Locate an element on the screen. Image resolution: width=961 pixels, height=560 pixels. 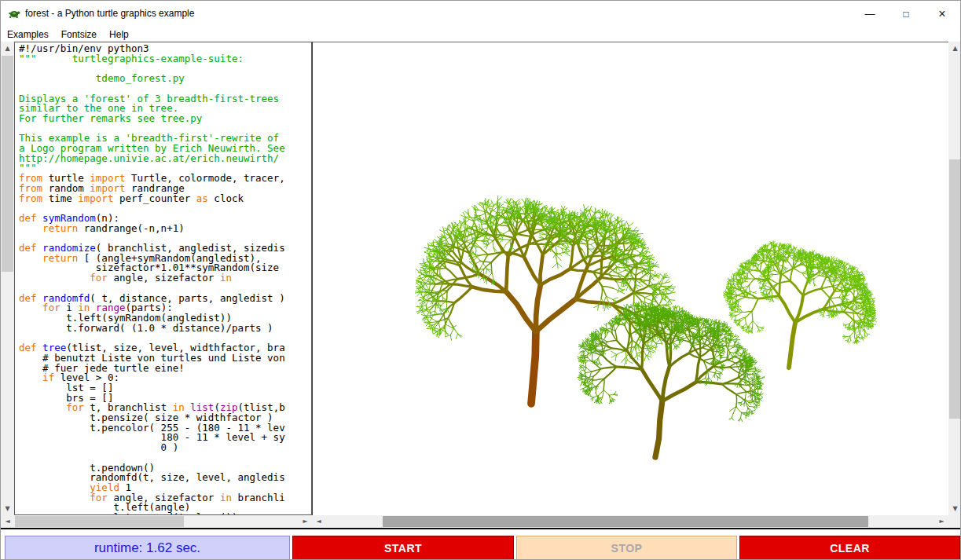
titlebar: forest - a Python turtle graphics exampl… is located at coordinates (481, 14).